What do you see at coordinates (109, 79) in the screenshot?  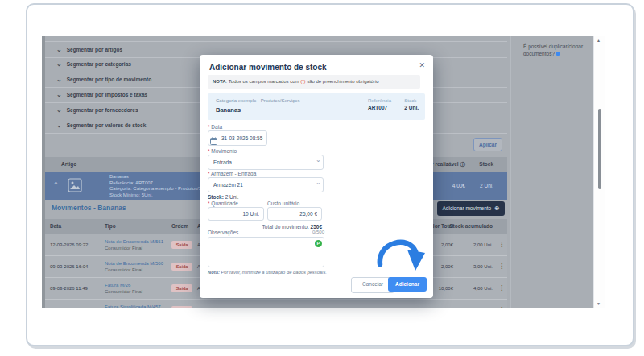 I see `segment-label: Segmentar por tipo de movimento` at bounding box center [109, 79].